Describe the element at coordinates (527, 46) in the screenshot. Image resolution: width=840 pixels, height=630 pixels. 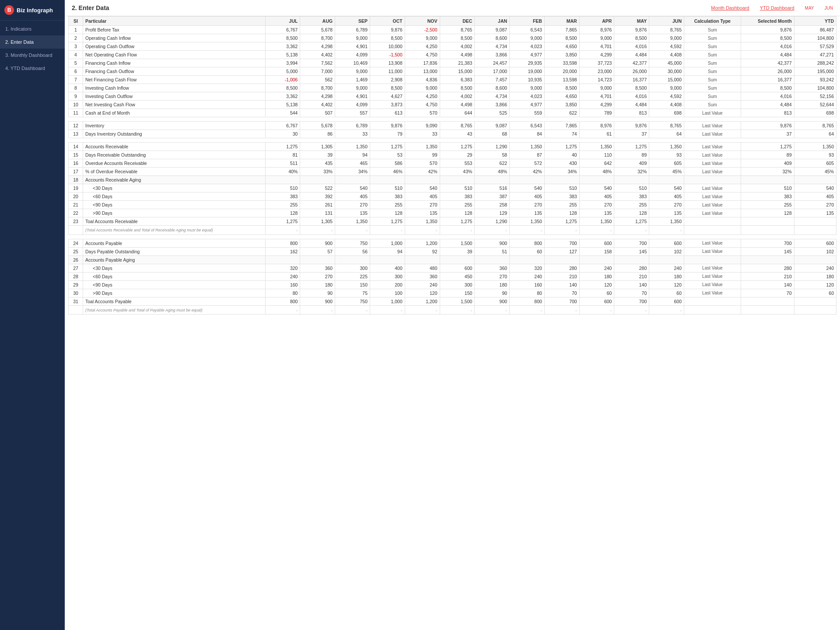
I see `row-val-7: 4,023` at that location.